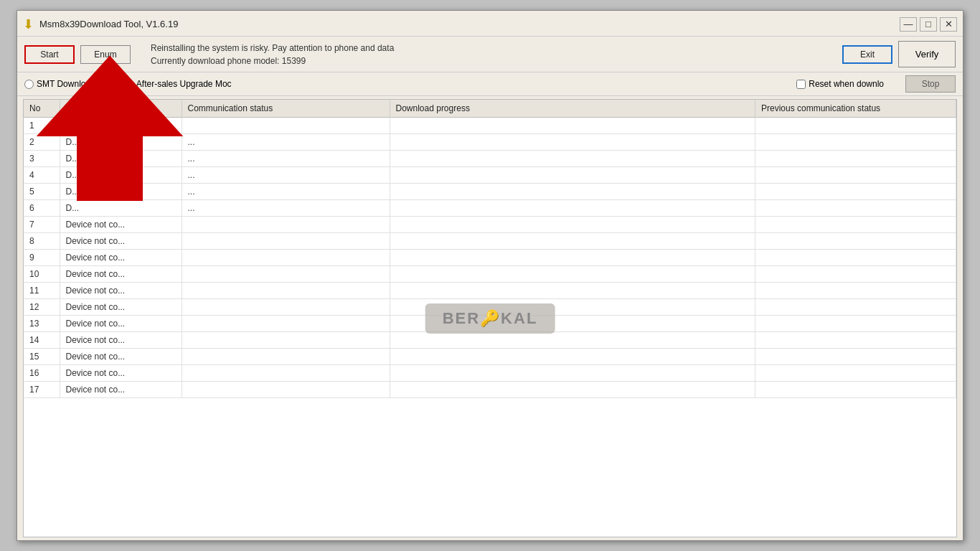 The height and width of the screenshot is (551, 980). I want to click on info-line-2: Currently download phone model: 15399, so click(494, 61).